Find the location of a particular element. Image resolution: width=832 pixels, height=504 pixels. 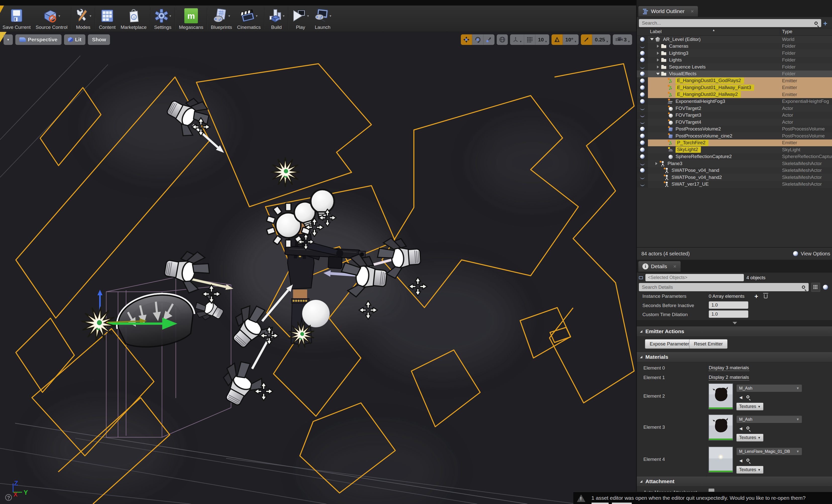

world-local-toggle-button is located at coordinates (502, 40).